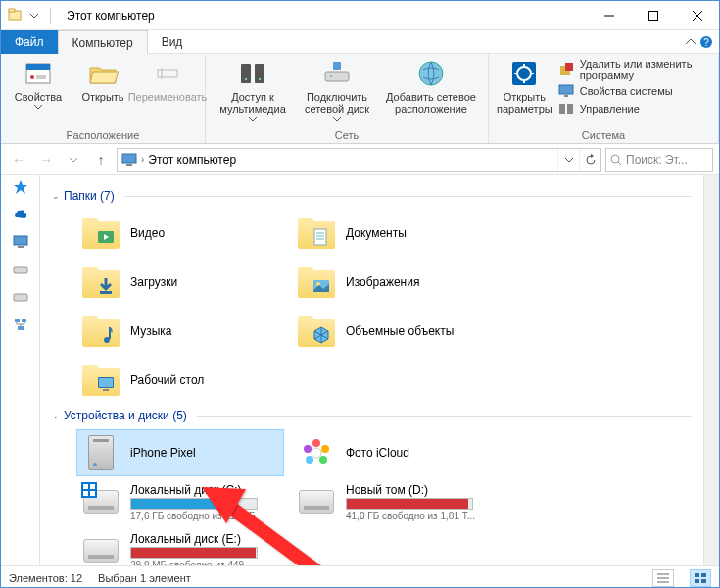 The height and width of the screenshot is (588, 720). Describe the element at coordinates (21, 324) in the screenshot. I see `network-icon` at that location.